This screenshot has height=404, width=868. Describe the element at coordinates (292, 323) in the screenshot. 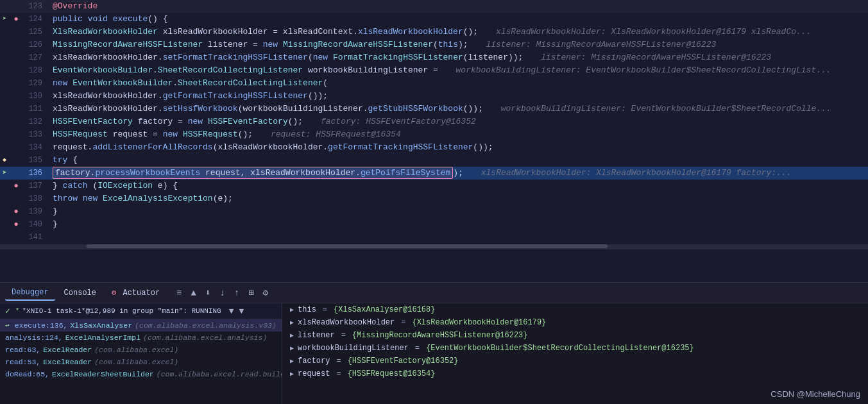

I see `expand-xlsread: ▶` at that location.